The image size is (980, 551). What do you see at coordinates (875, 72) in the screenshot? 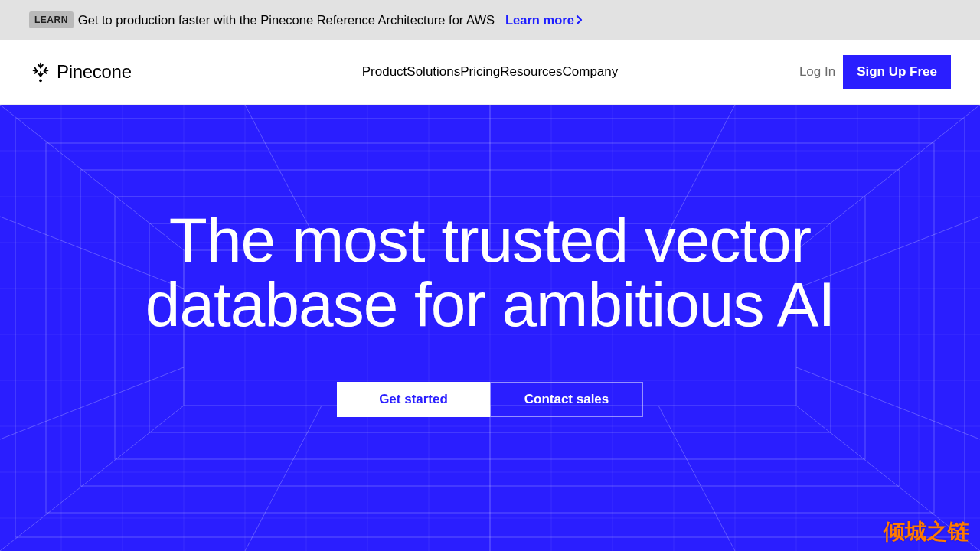
I see `nav-auth: Log In Sign Up Free` at bounding box center [875, 72].